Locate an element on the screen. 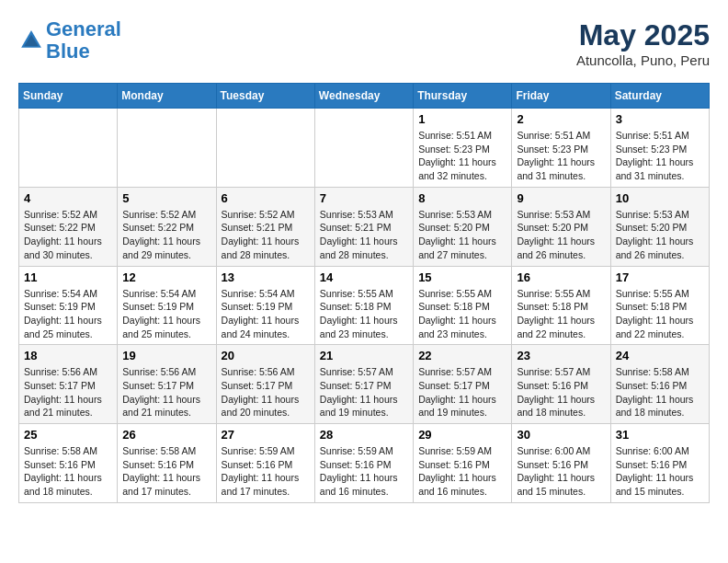 Image resolution: width=728 pixels, height=563 pixels. day-number: 10 is located at coordinates (660, 199).